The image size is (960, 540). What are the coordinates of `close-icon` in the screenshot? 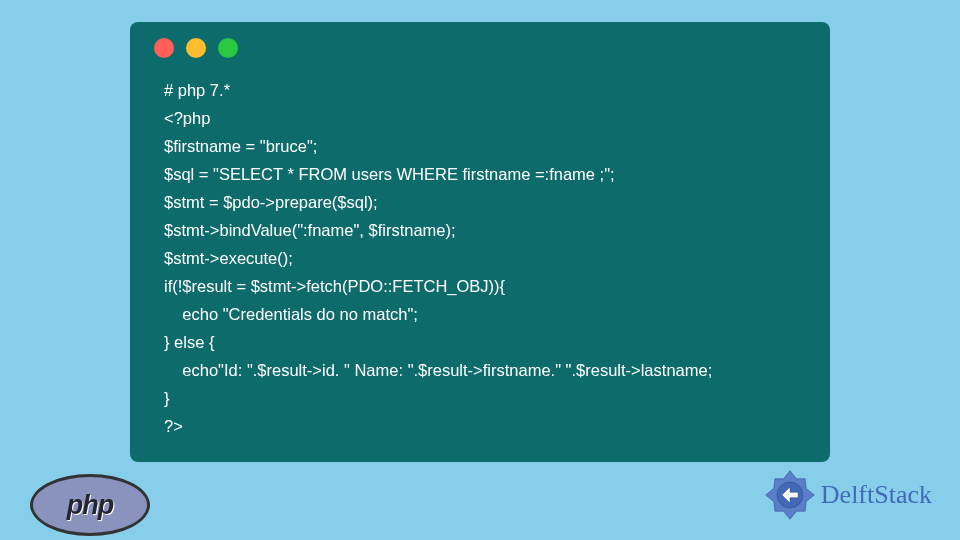 It's located at (164, 48).